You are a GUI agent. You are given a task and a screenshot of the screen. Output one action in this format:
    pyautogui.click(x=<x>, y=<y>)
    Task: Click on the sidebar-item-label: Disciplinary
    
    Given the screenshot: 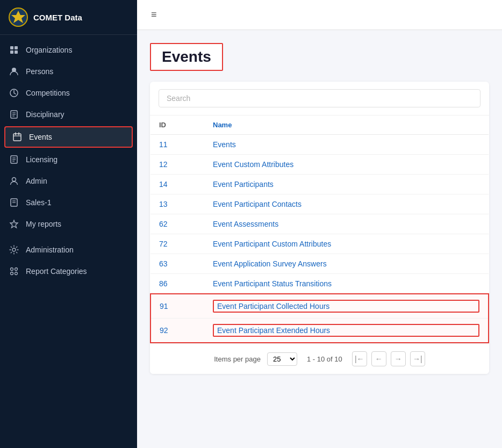 What is the action you would take?
    pyautogui.click(x=45, y=114)
    